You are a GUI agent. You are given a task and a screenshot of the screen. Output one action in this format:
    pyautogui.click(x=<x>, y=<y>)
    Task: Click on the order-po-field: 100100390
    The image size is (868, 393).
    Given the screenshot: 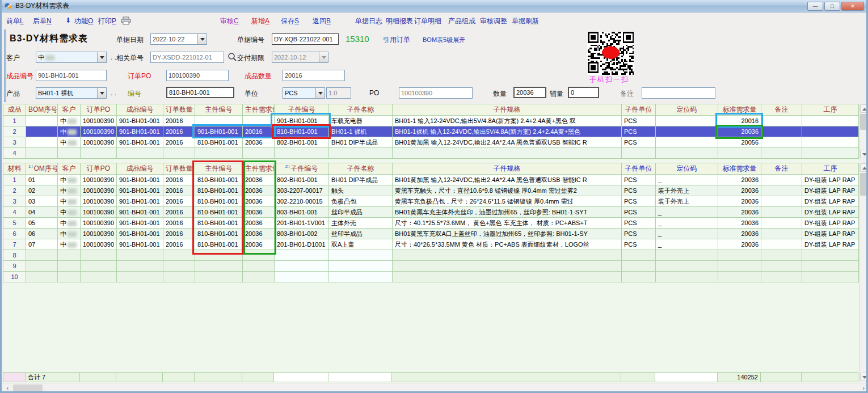 What is the action you would take?
    pyautogui.click(x=197, y=75)
    